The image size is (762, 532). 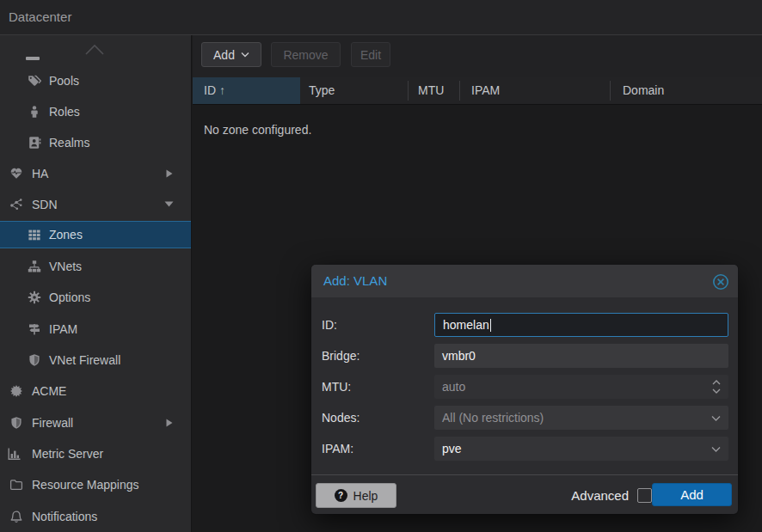 I want to click on ipam-select-value: pve, so click(x=452, y=449).